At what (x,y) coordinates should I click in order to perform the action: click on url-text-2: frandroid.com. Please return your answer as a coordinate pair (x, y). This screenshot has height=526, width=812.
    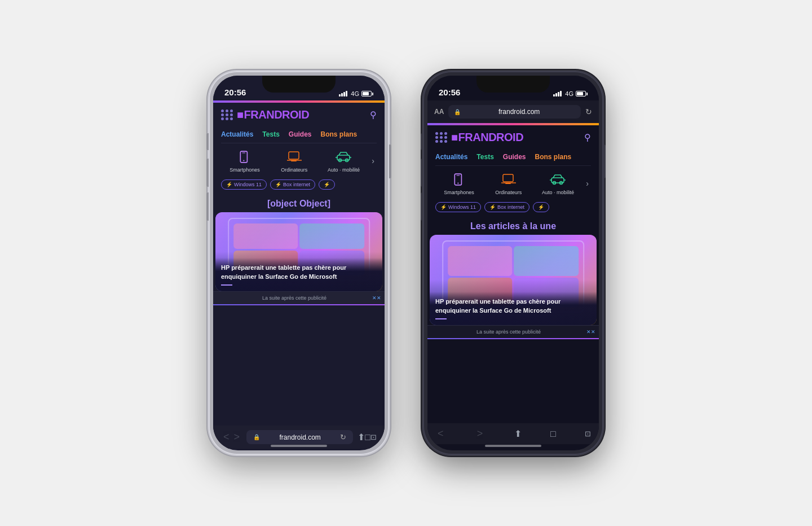
    Looking at the image, I should click on (519, 112).